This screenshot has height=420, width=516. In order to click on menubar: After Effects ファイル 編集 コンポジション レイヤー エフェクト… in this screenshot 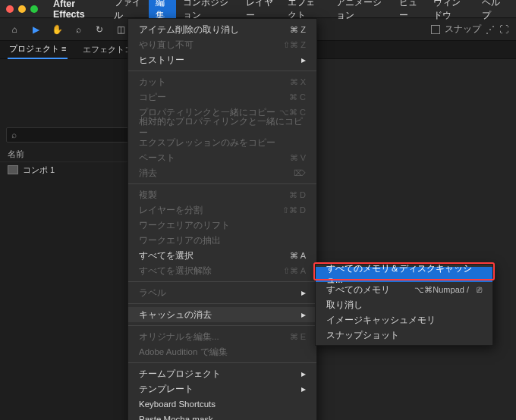, I will do `click(258, 9)`.